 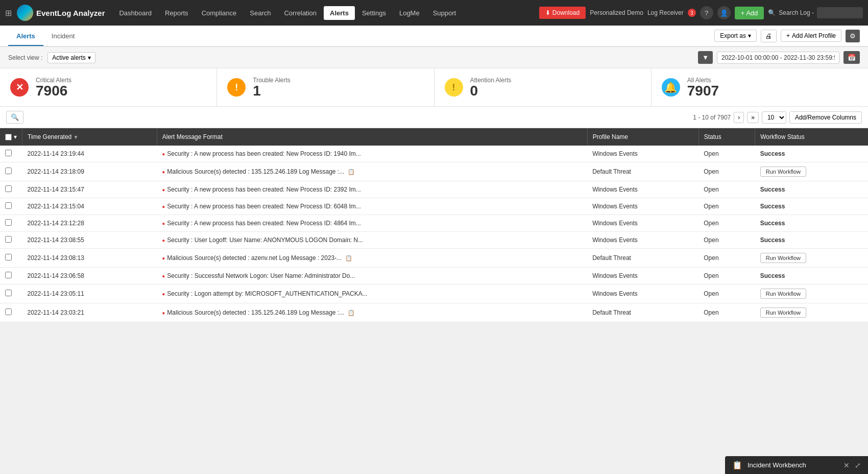 I want to click on row-time: 2022-11-14 23:19:44, so click(x=90, y=154).